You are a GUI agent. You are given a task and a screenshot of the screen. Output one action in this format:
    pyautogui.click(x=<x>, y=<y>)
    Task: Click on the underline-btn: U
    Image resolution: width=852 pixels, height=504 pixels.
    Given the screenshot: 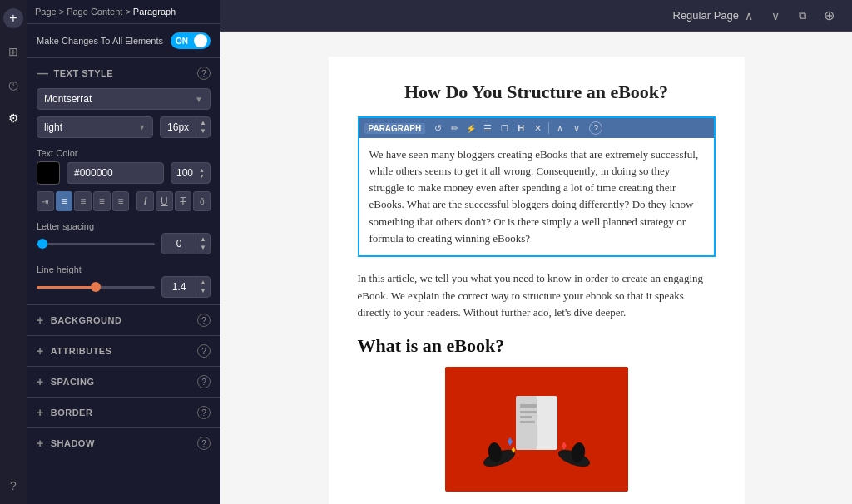 What is the action you would take?
    pyautogui.click(x=165, y=201)
    